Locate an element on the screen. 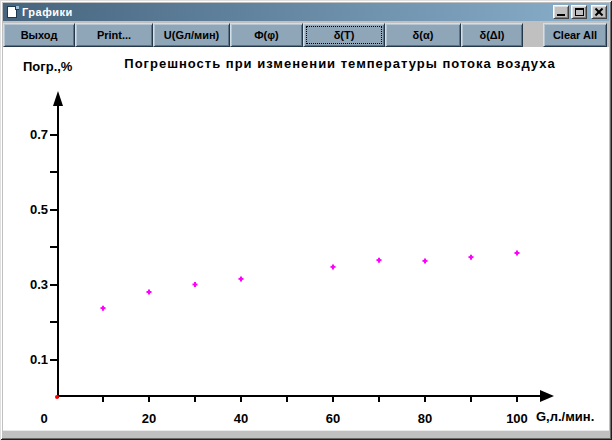  toolbar: ВыходPrint...U(Gл/мин)Ф(φ)δ(T)δ(α)δ(ΔI)C… is located at coordinates (306, 35).